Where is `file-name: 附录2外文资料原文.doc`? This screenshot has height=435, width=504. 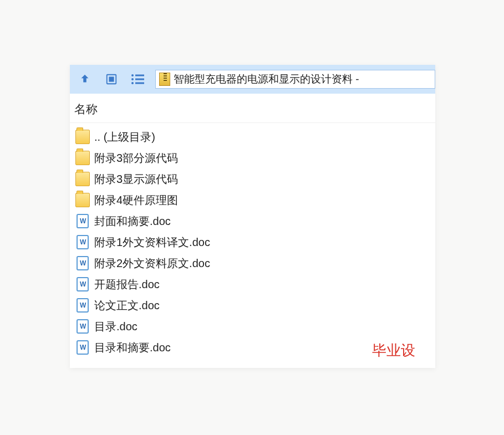
file-name: 附录2外文资料原文.doc is located at coordinates (152, 264).